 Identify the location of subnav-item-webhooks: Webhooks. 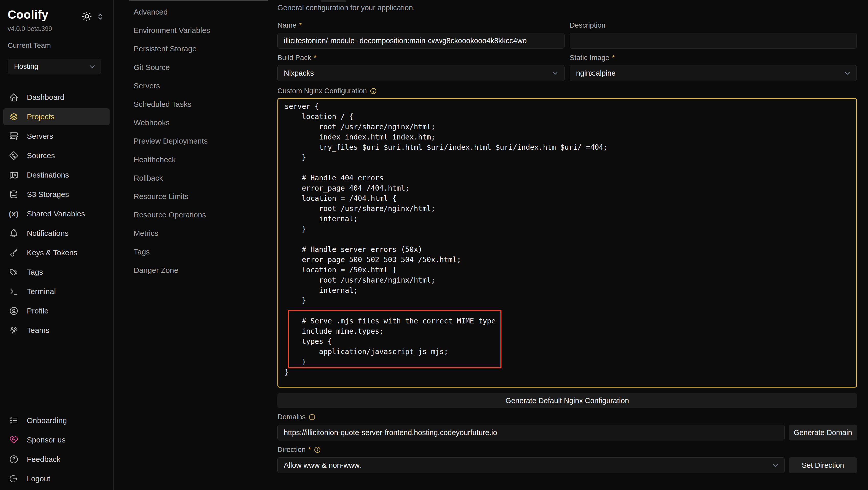
(152, 123).